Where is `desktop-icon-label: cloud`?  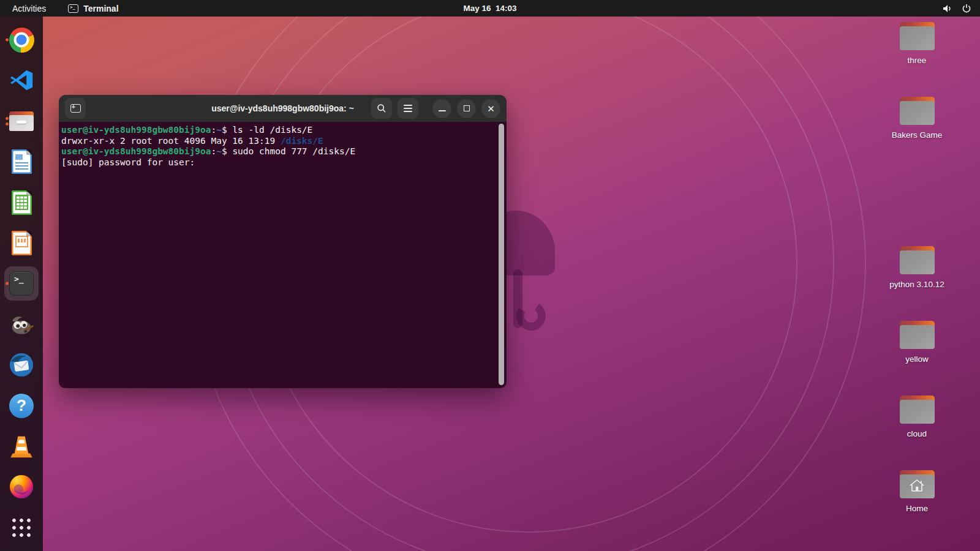
desktop-icon-label: cloud is located at coordinates (917, 433).